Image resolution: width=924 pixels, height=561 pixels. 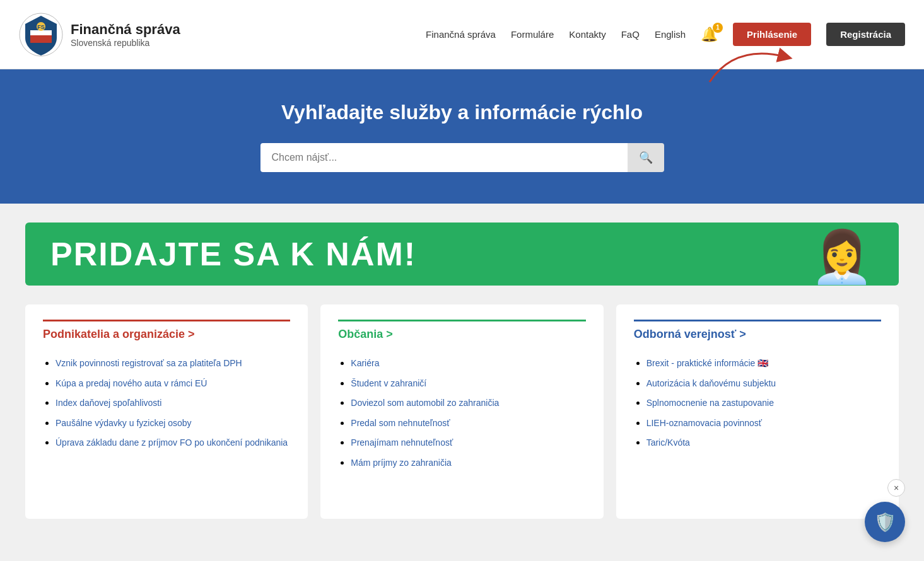 I want to click on list-item: LIEH-oznamovacia povinnosť, so click(x=764, y=424).